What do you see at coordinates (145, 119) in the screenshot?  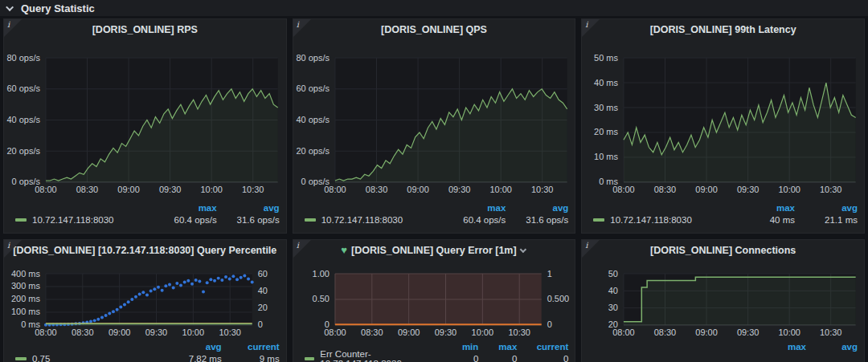 I see `rps-chart: 08:0008:3009:0009:3010:0010:300 ops/s20 …` at bounding box center [145, 119].